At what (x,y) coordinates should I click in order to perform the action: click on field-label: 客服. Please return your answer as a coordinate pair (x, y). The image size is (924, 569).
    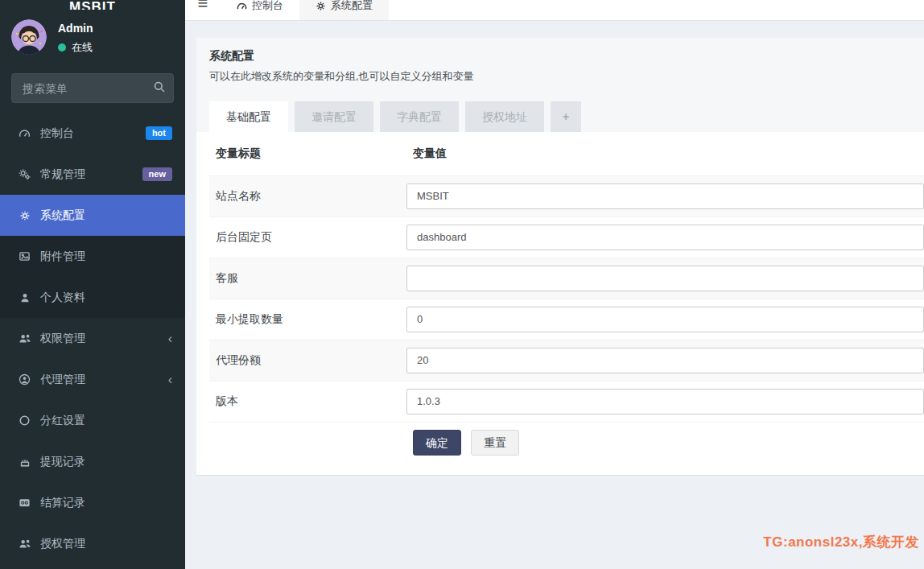
    Looking at the image, I should click on (307, 278).